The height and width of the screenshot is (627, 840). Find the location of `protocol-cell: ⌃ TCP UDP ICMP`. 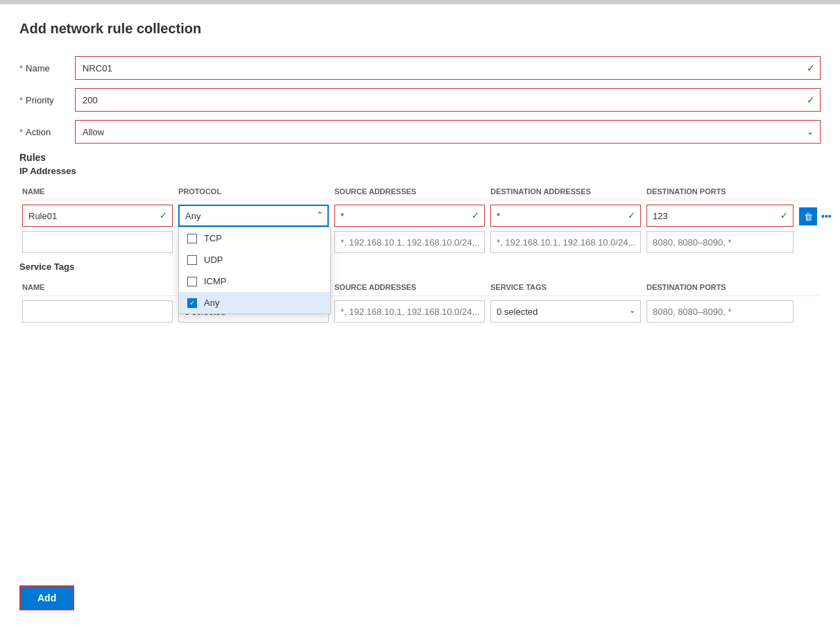

protocol-cell: ⌃ TCP UDP ICMP is located at coordinates (254, 216).